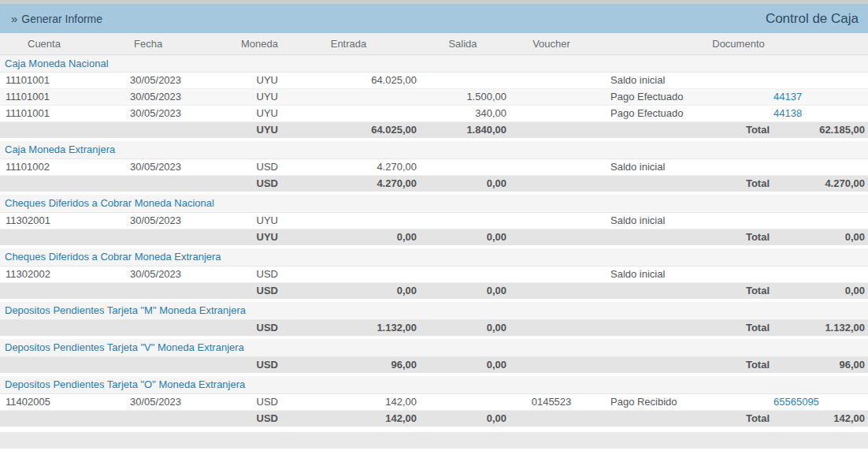 Image resolution: width=868 pixels, height=451 pixels. I want to click on section-header-row: Caja Moneda Extranjera, so click(434, 150).